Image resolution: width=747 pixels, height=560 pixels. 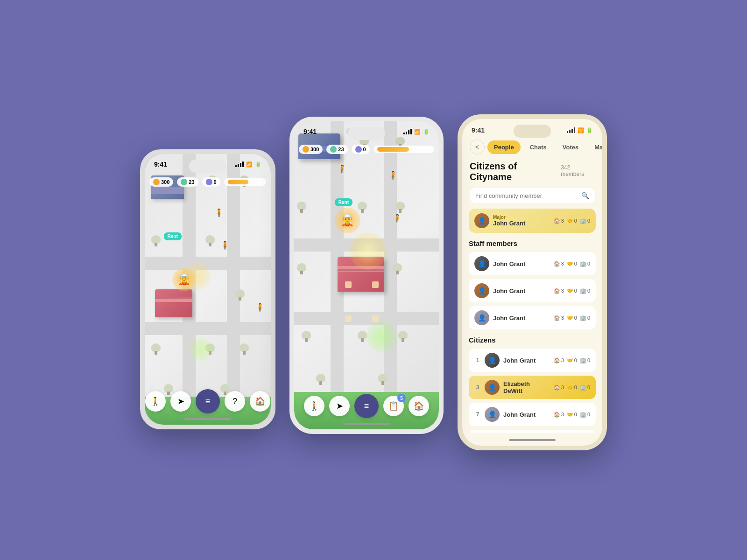 What do you see at coordinates (248, 164) in the screenshot?
I see `status-icons-left: 📶 🔋` at bounding box center [248, 164].